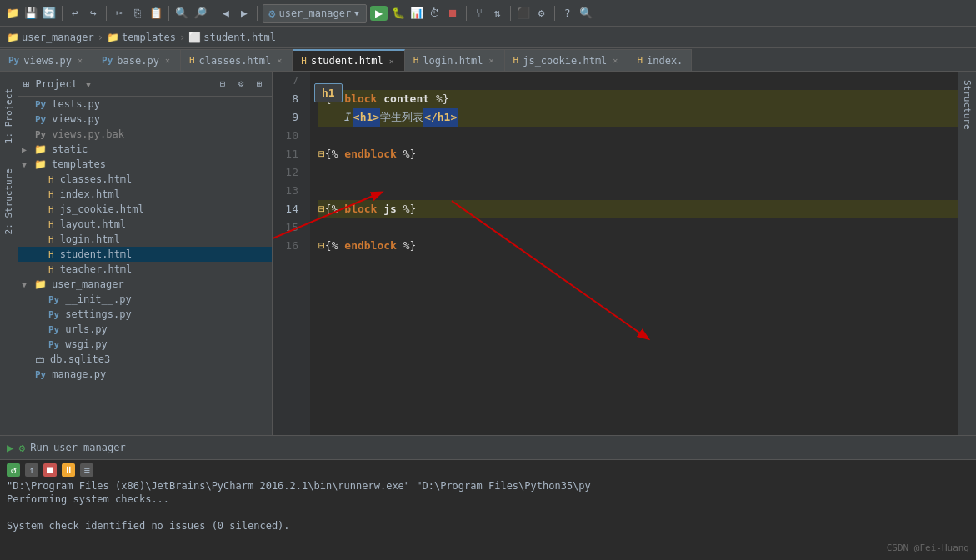  Describe the element at coordinates (453, 61) in the screenshot. I see `tab-label: login.html` at that location.